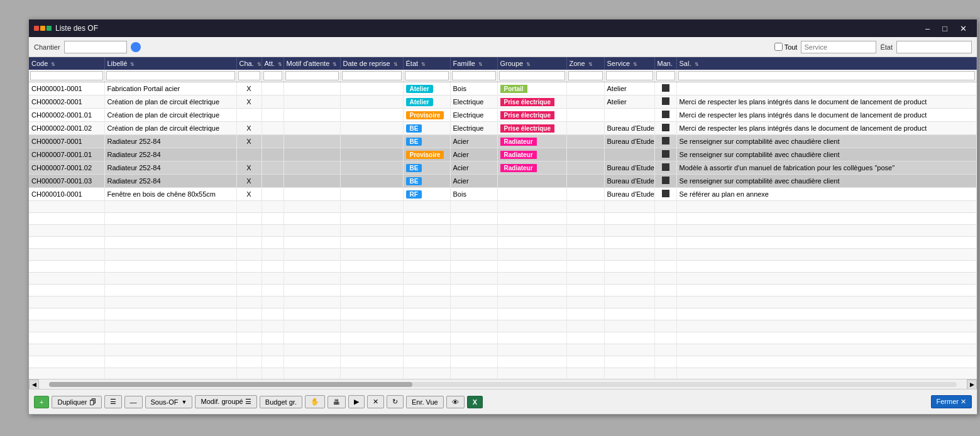  I want to click on cell-service, so click(629, 116).